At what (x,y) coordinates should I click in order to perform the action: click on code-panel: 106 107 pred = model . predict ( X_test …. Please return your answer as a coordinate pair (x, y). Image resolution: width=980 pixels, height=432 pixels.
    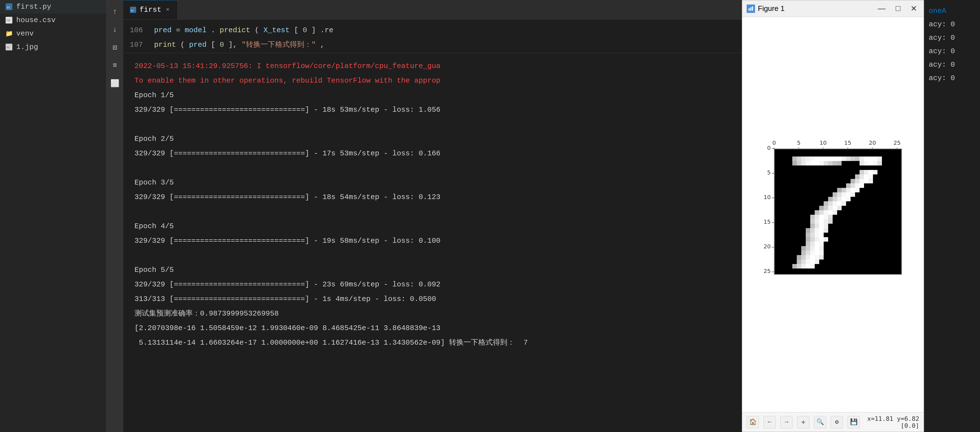
    Looking at the image, I should click on (433, 37).